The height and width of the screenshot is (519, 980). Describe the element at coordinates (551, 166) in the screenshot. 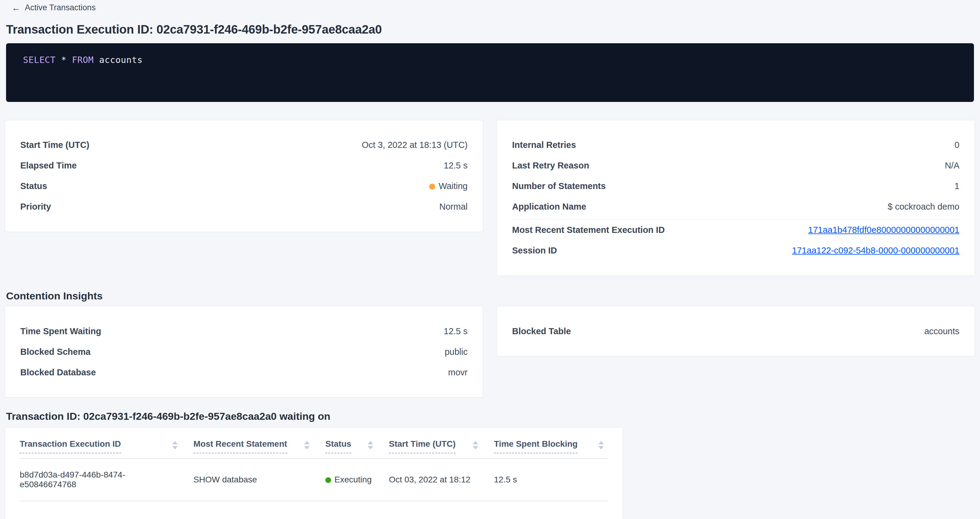

I see `kv-label: Last Retry Reason` at that location.